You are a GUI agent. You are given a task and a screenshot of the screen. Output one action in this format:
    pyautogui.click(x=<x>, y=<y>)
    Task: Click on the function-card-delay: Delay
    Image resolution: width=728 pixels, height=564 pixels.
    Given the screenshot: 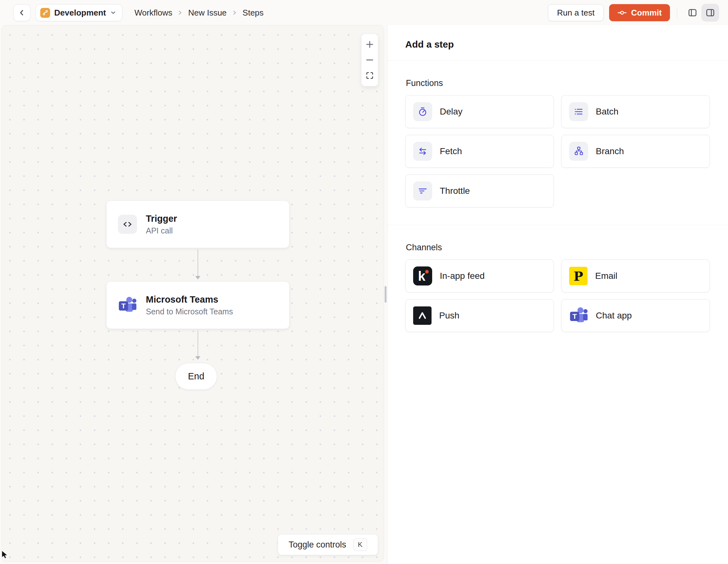 What is the action you would take?
    pyautogui.click(x=480, y=111)
    